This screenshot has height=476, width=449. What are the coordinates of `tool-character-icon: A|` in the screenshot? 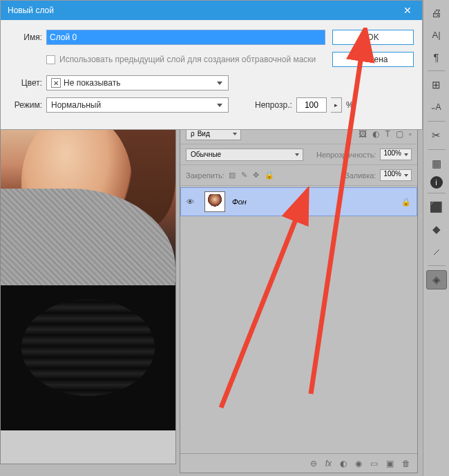 It's located at (437, 35).